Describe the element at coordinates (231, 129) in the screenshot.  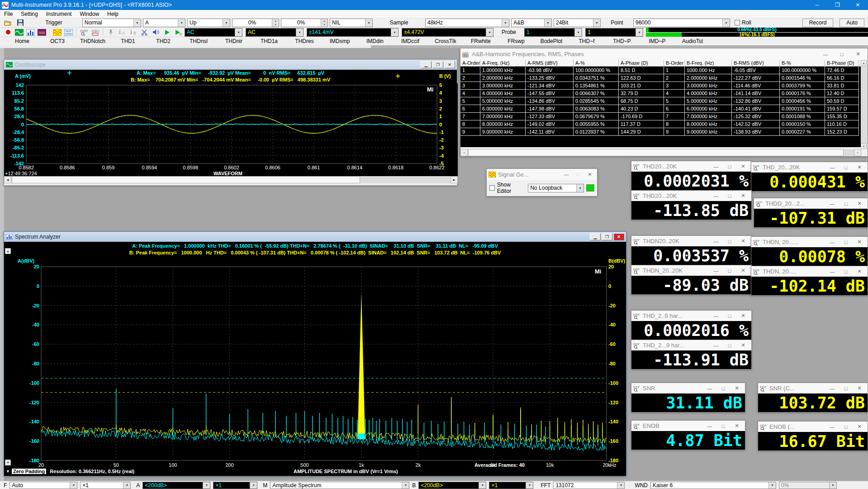
I see `oscilloscope-plot: 142113.685.256.828.40-28.4-56.8-85.2-113…` at that location.